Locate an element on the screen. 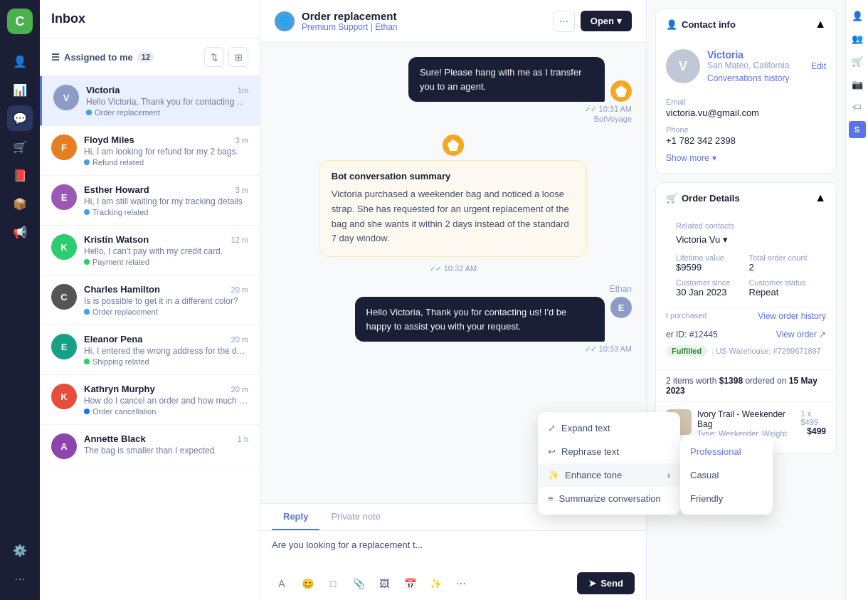 The image size is (868, 600). chat-header: 🌐 Order replacement Premium Support | Et… is located at coordinates (453, 21).